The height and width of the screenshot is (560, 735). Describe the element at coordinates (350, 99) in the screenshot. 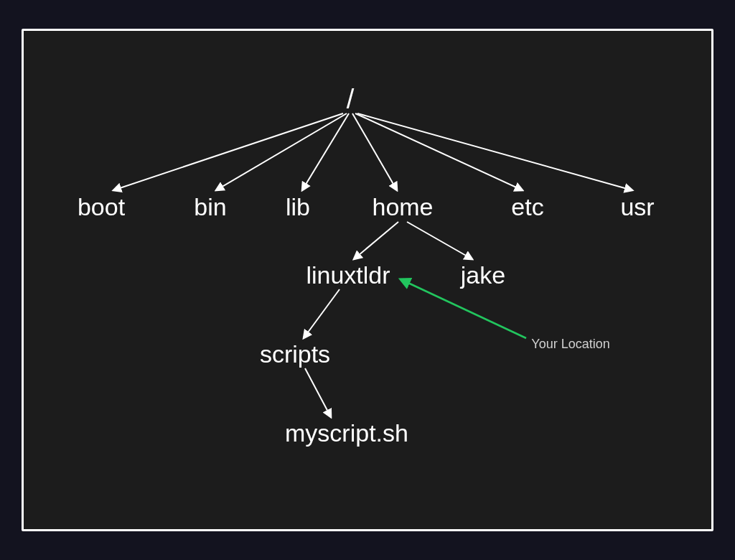

I see `node-root: /` at that location.